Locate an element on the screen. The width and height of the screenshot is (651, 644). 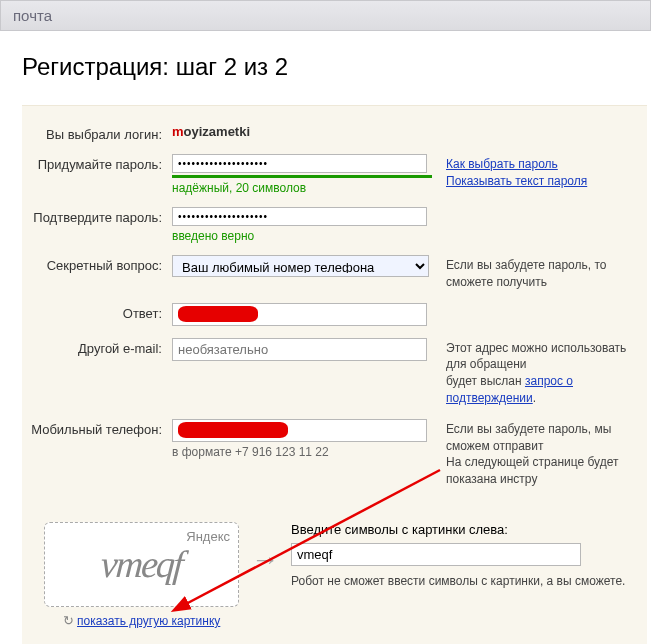
label-confirm: Подтвердите пароль: is located at coordinates (97, 216).